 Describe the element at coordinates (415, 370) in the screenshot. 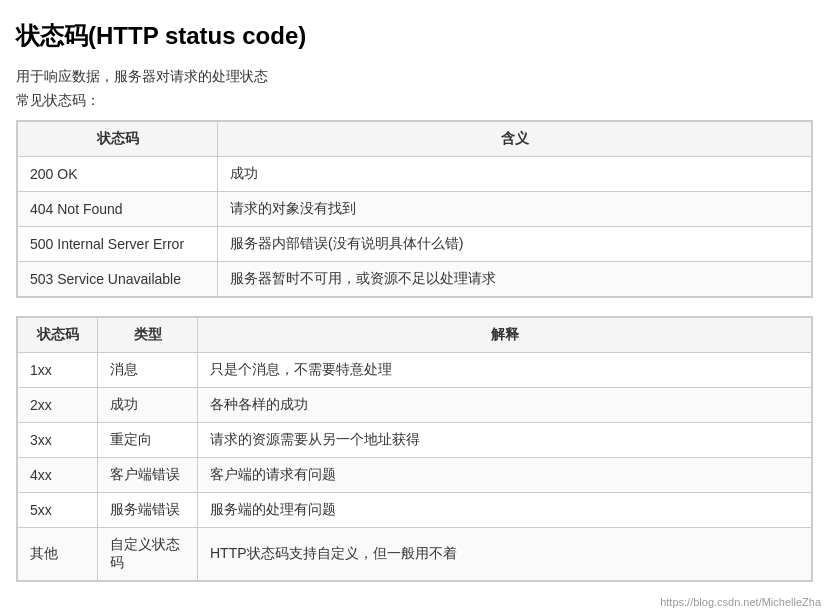

I see `table-row: 1xx消息只是个消息，不需要特意处理` at that location.